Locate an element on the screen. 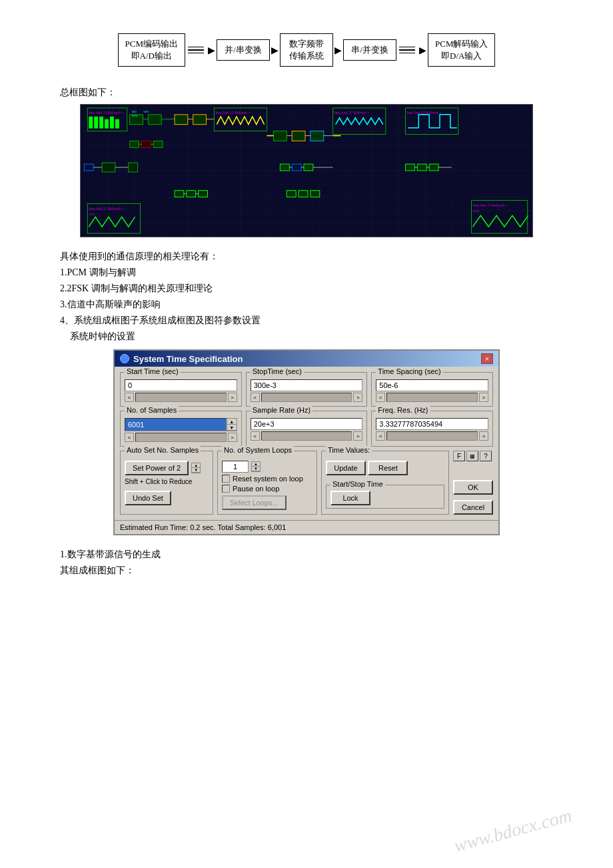 The height and width of the screenshot is (868, 613). dialog-titlebar: System Time Specification × is located at coordinates (306, 359).